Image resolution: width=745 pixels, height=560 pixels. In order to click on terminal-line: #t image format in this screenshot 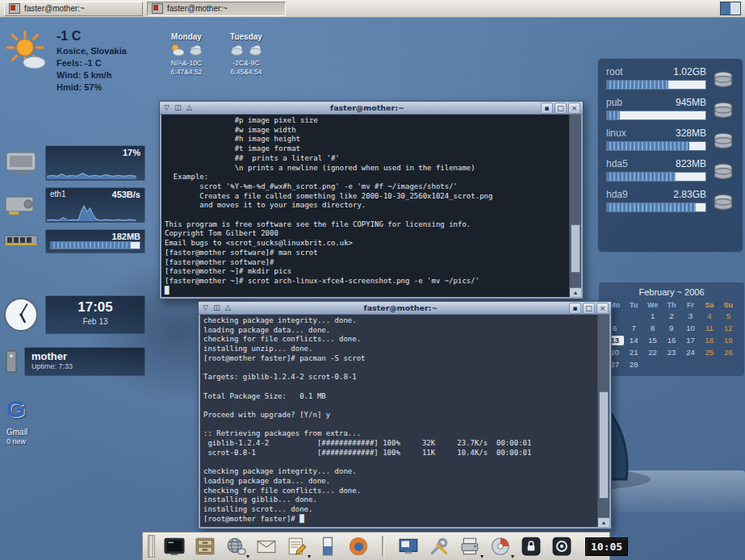, I will do `click(366, 149)`.